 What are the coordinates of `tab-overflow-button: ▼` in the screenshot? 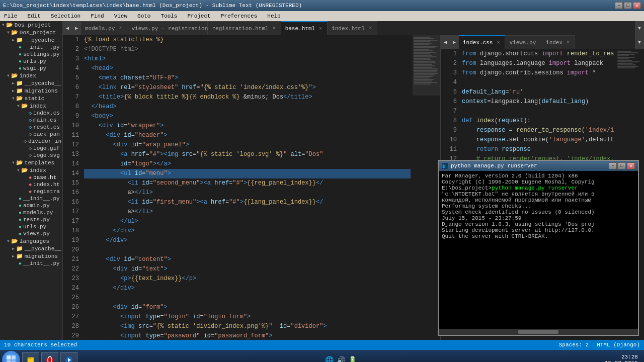 It's located at (639, 28).